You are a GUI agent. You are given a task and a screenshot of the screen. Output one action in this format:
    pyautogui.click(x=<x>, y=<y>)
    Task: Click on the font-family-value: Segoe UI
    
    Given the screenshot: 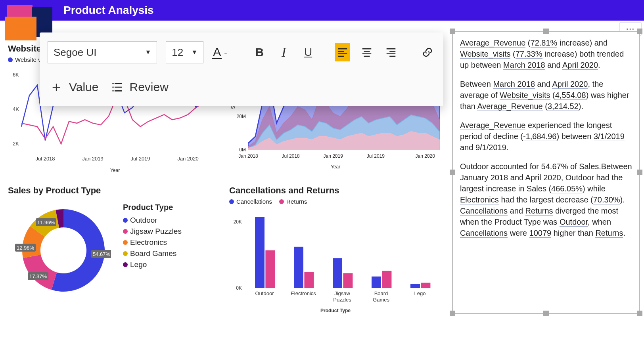 What is the action you would take?
    pyautogui.click(x=75, y=52)
    